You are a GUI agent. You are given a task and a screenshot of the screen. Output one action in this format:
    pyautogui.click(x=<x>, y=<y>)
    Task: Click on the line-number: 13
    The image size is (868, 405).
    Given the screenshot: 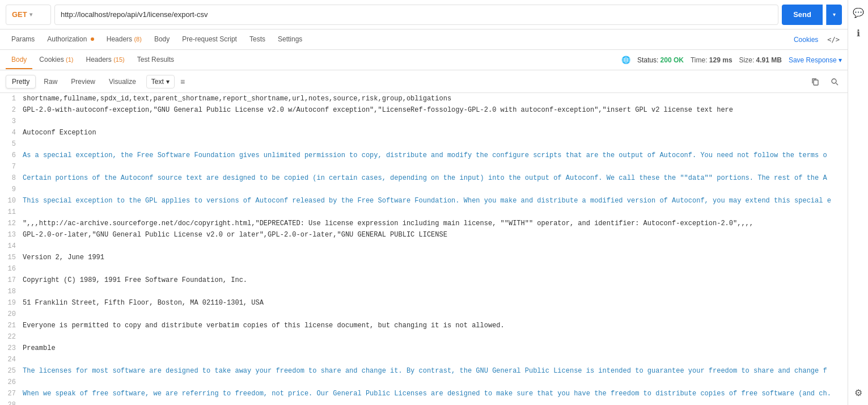 What is the action you would take?
    pyautogui.click(x=11, y=235)
    